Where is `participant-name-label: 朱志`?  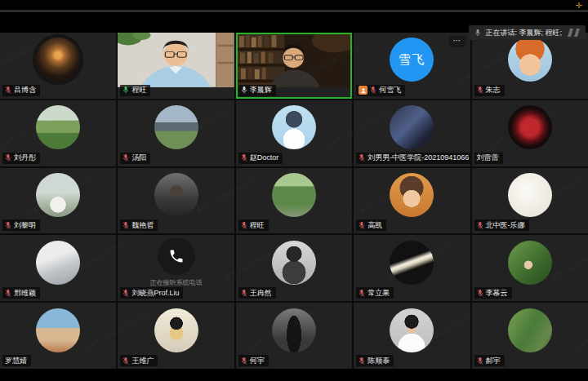
participant-name-label: 朱志 is located at coordinates (490, 91).